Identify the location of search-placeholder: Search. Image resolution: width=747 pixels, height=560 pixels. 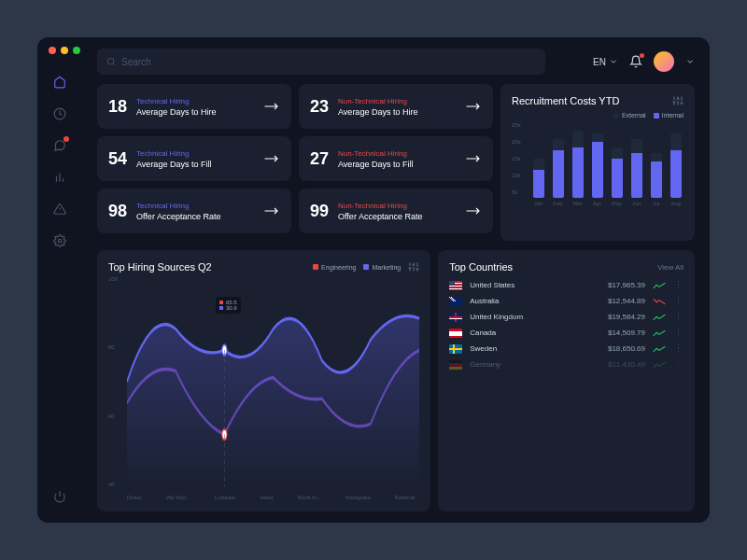
(136, 62).